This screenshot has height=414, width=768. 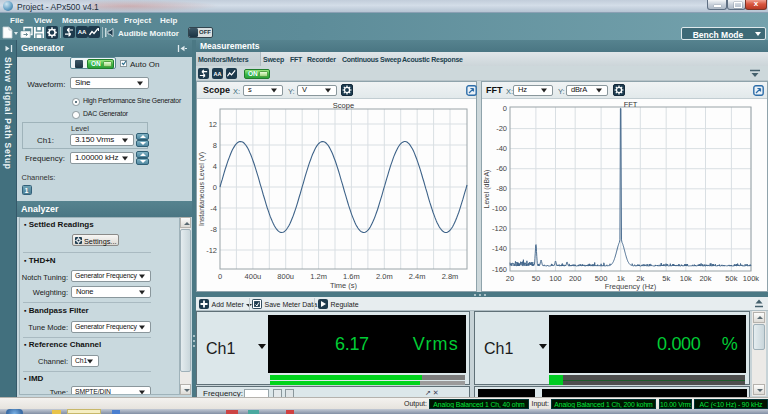 What do you see at coordinates (502, 148) in the screenshot?
I see `svg-text: -40` at bounding box center [502, 148].